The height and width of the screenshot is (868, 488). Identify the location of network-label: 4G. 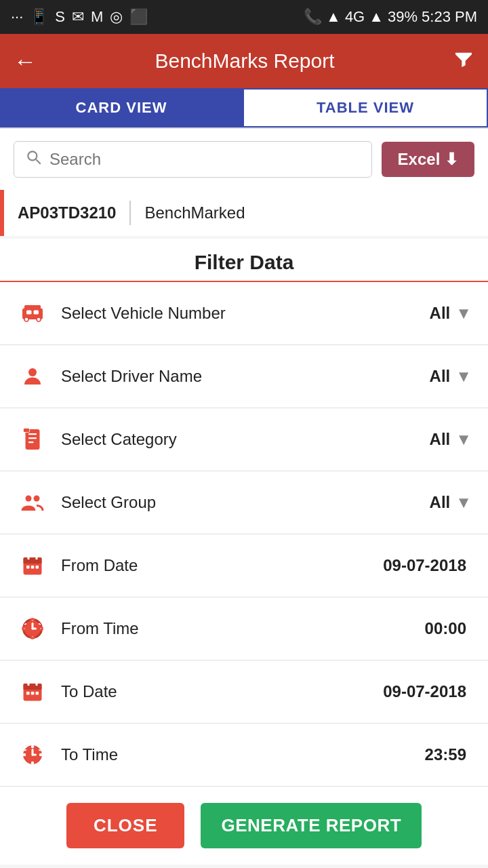
(355, 17).